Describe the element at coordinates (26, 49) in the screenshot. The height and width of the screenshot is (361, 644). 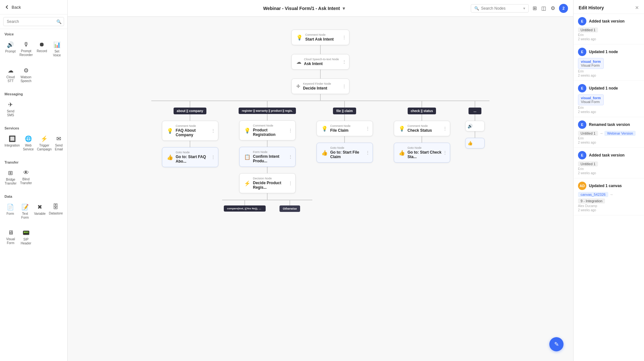
I see `sidebar-item-prompt-recorder: 🎙Prompt Recorder` at that location.